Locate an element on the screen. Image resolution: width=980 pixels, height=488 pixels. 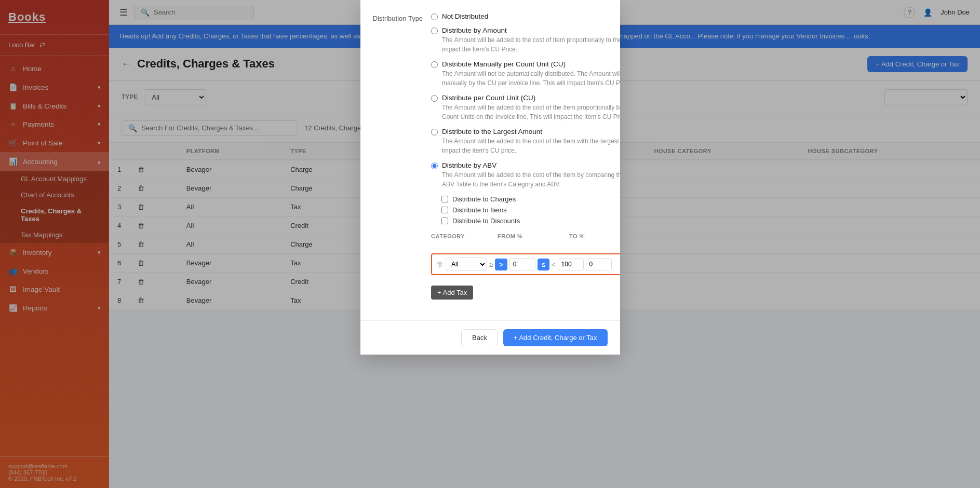
amount-gallon-input is located at coordinates (599, 264).